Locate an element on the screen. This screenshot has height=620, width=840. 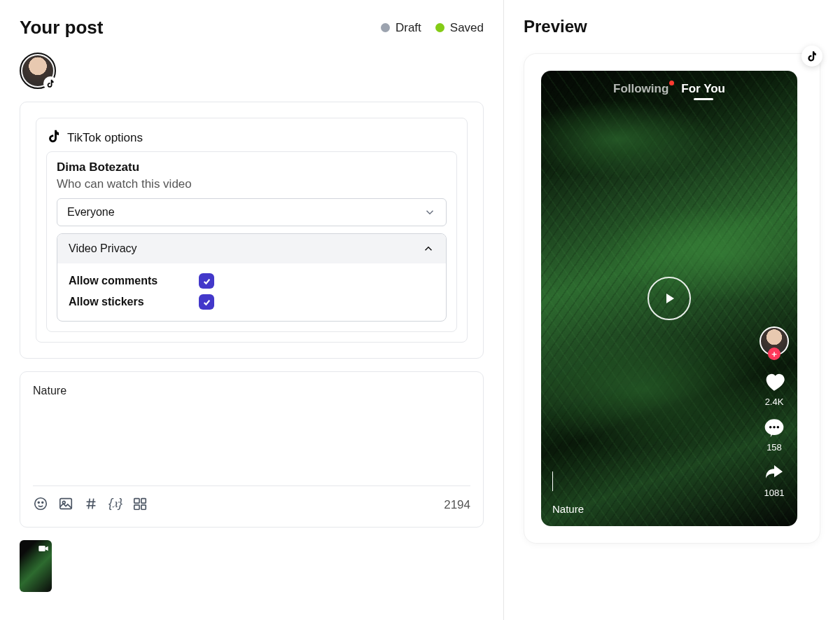
header-row: Your post Draft Saved is located at coordinates (252, 28).